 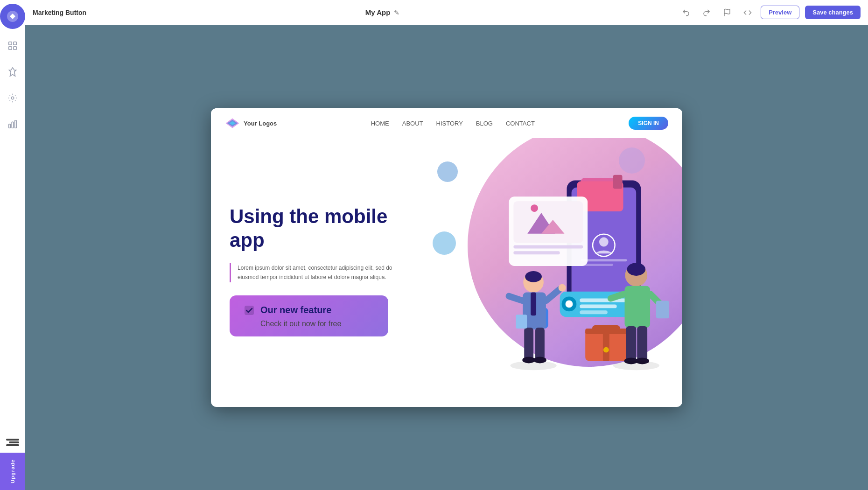 What do you see at coordinates (770, 13) in the screenshot?
I see `topbar-actions: Preview Save changes` at bounding box center [770, 13].